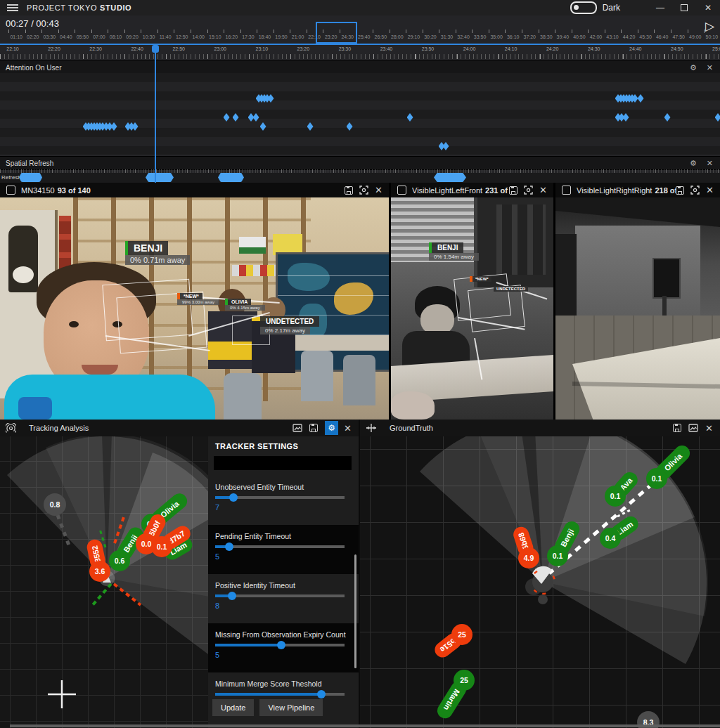 This screenshot has height=728, width=720. What do you see at coordinates (283, 599) in the screenshot?
I see `settings-sliders: Unobserved Entity Timeout7Pending Entity…` at bounding box center [283, 599].